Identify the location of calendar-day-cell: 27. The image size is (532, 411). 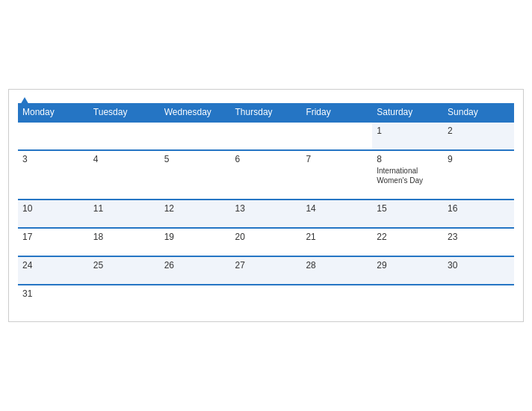
(266, 271).